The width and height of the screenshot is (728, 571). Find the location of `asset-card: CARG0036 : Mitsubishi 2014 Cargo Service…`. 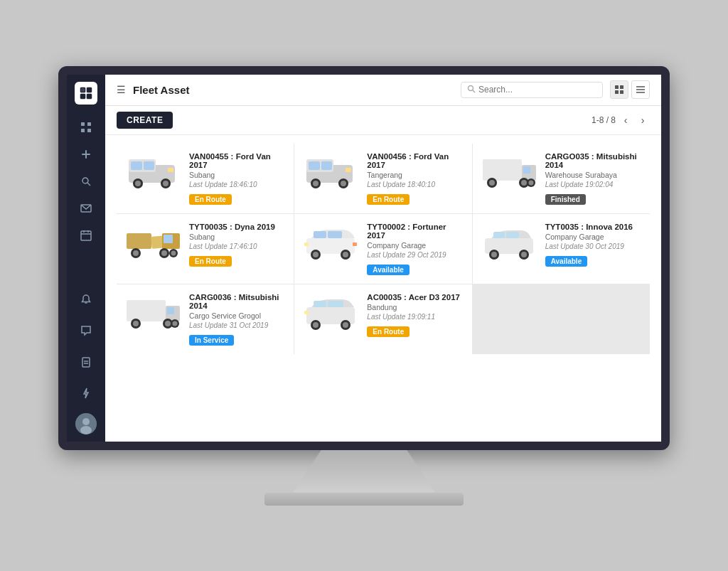

asset-card: CARG0036 : Mitsubishi 2014 Cargo Service… is located at coordinates (205, 319).